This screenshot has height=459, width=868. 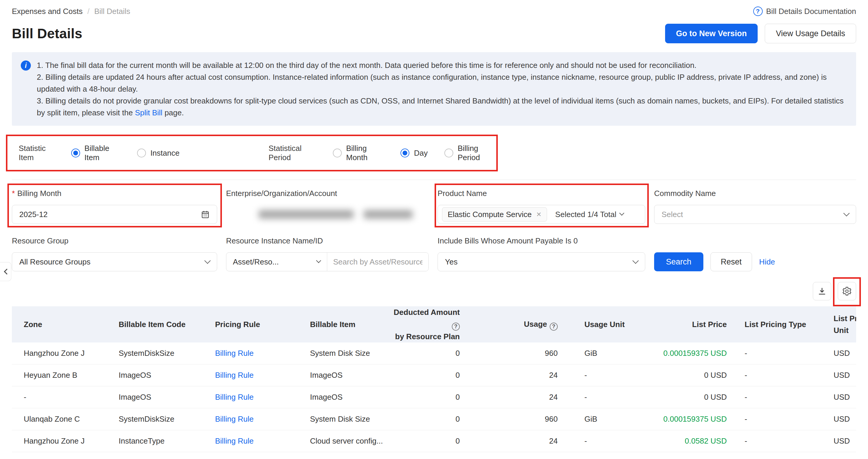 I want to click on resource-group-label: Resource Group, so click(x=115, y=241).